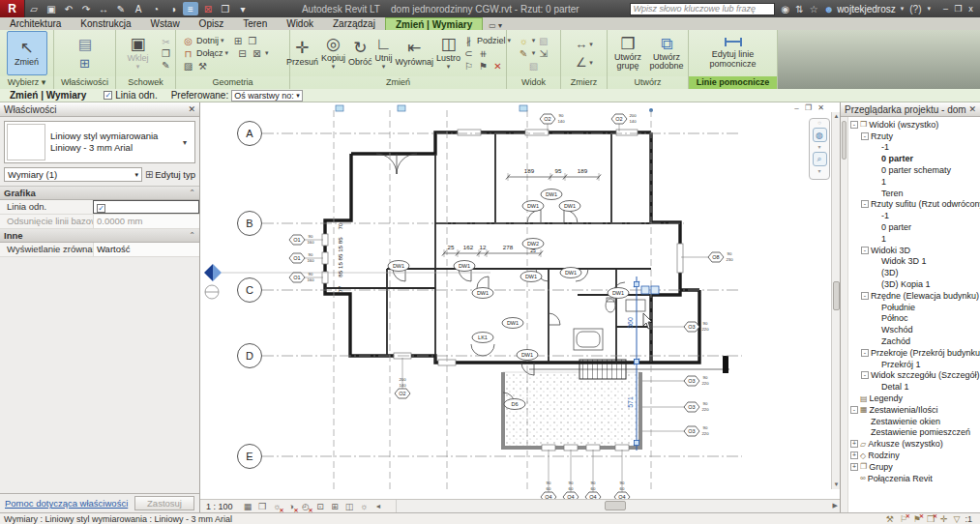 The image size is (980, 524). What do you see at coordinates (210, 53) in the screenshot?
I see `join-geometry-button: Dołącz` at bounding box center [210, 53].